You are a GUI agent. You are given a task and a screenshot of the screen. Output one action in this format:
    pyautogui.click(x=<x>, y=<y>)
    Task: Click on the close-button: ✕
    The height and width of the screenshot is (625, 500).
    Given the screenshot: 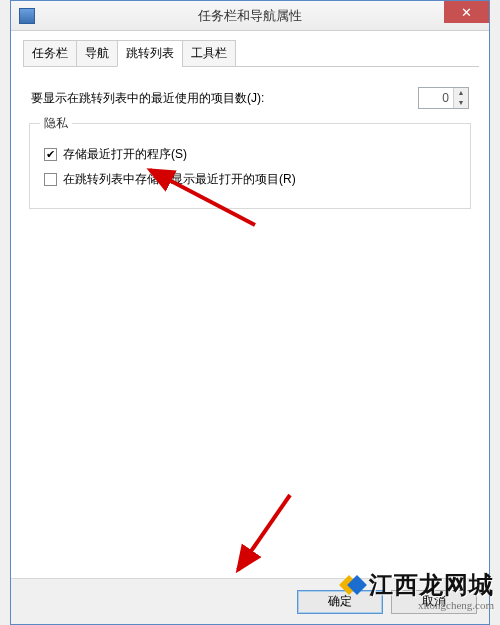 What is the action you would take?
    pyautogui.click(x=466, y=12)
    